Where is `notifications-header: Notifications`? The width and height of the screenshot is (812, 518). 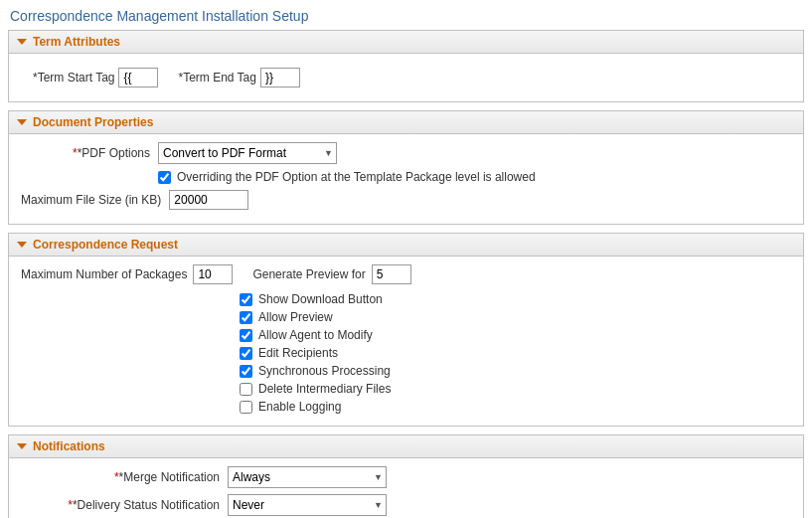 notifications-header: Notifications is located at coordinates (406, 447).